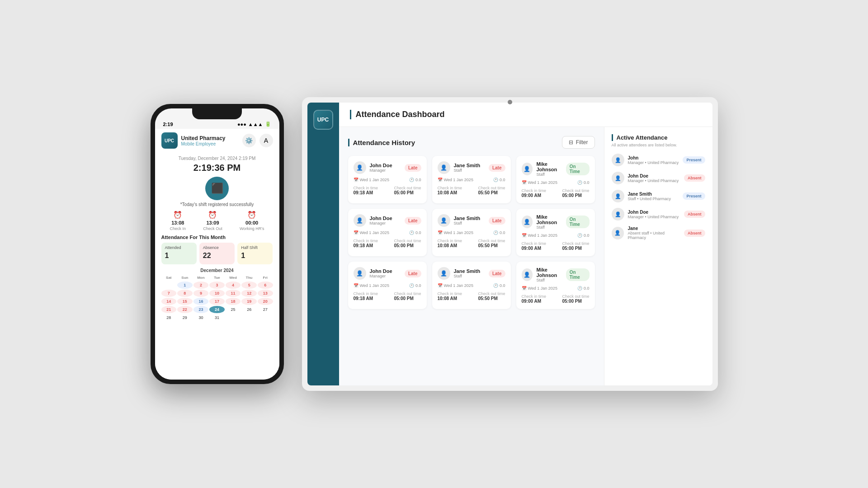 This screenshot has height=488, width=868. Describe the element at coordinates (323, 120) in the screenshot. I see `sidebar-logo: UPC` at that location.